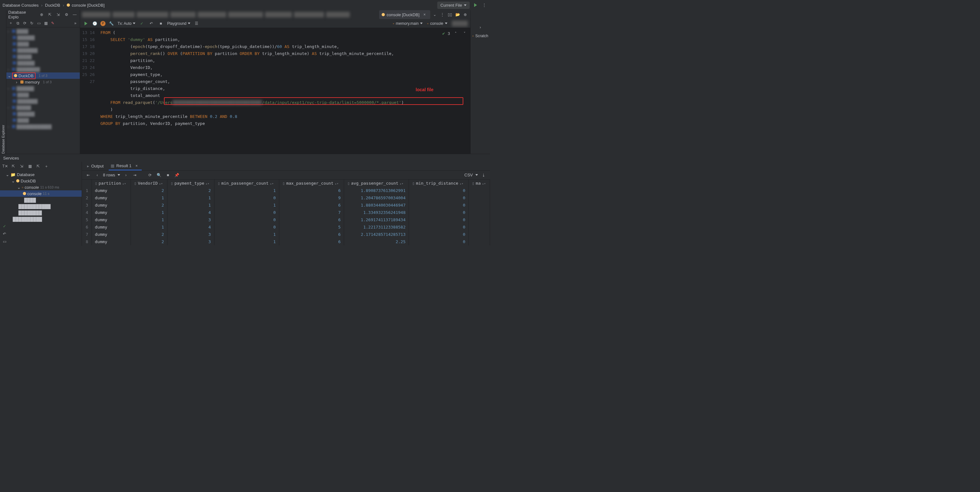  I want to click on tree-item-duckdb: ⌄ DuckDB 1 of 3, so click(43, 75).